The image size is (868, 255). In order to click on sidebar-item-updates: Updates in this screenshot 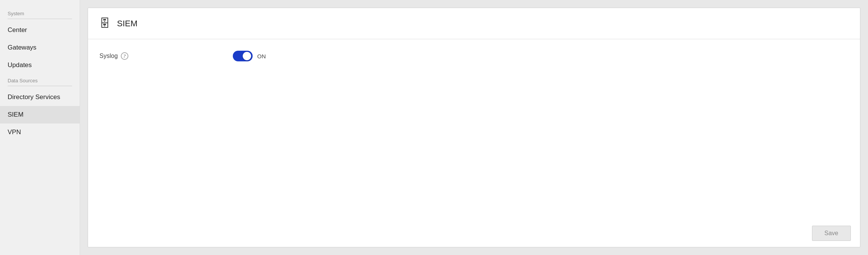, I will do `click(40, 65)`.